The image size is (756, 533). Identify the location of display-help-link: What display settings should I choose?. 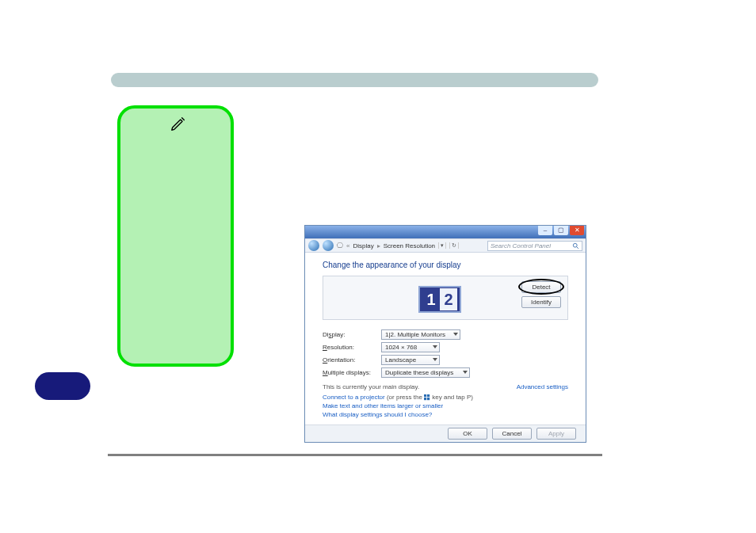
(377, 415).